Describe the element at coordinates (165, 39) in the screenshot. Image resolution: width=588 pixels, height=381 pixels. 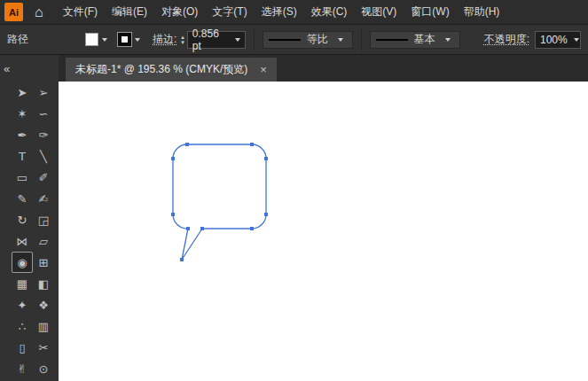
I see `stroke-weight-label: 描边:` at that location.